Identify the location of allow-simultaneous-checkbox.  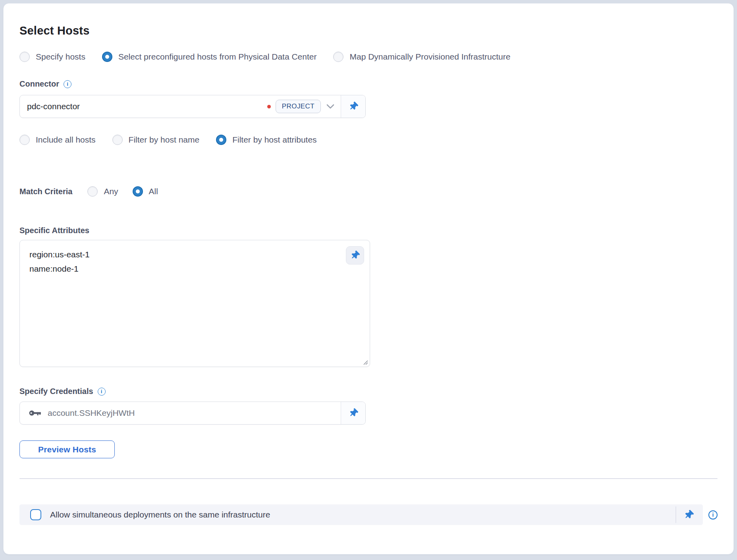
(36, 515).